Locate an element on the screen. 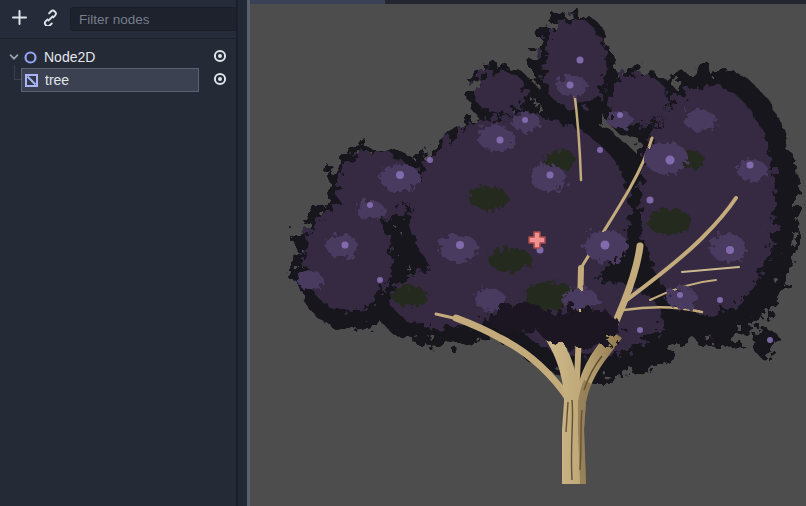 The width and height of the screenshot is (806, 506). add-node-button is located at coordinates (19, 19).